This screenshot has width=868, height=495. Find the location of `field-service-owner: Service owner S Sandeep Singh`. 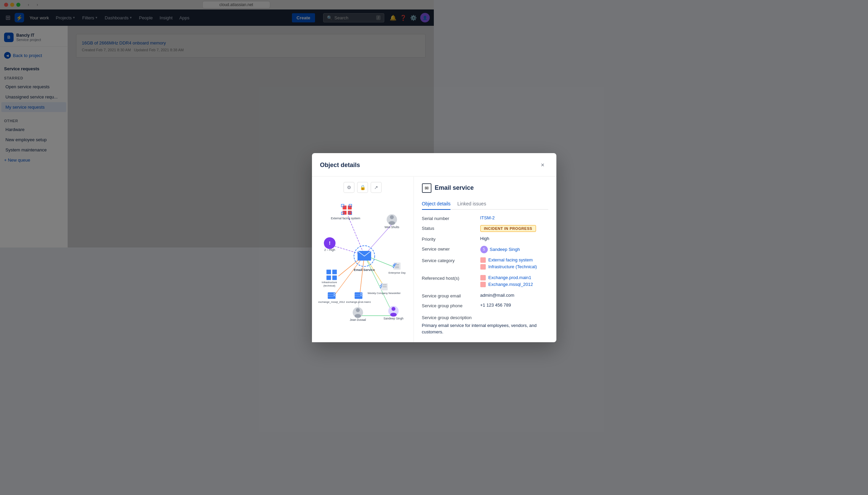

field-service-owner: Service owner S Sandeep Singh is located at coordinates (428, 247).